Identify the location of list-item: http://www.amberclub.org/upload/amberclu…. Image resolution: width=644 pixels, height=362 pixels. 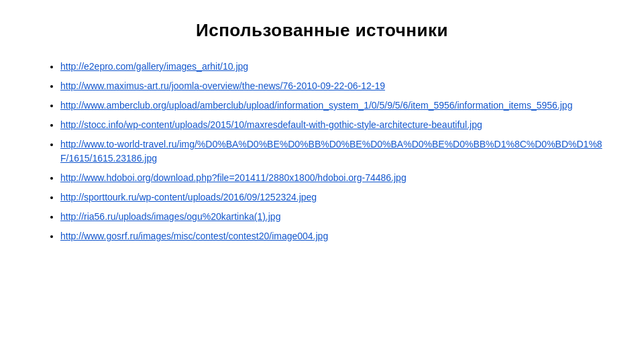
(332, 106).